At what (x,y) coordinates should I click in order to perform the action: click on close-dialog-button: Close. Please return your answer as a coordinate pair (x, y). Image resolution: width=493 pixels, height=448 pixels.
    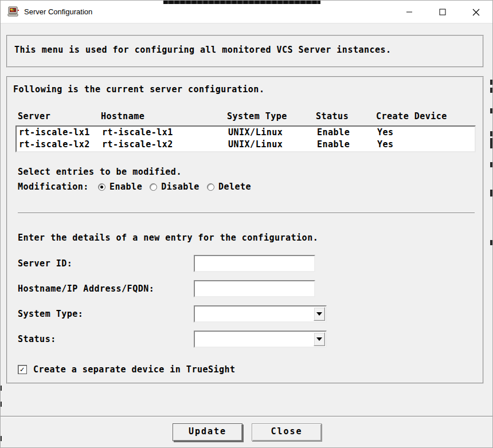
    Looking at the image, I should click on (287, 432).